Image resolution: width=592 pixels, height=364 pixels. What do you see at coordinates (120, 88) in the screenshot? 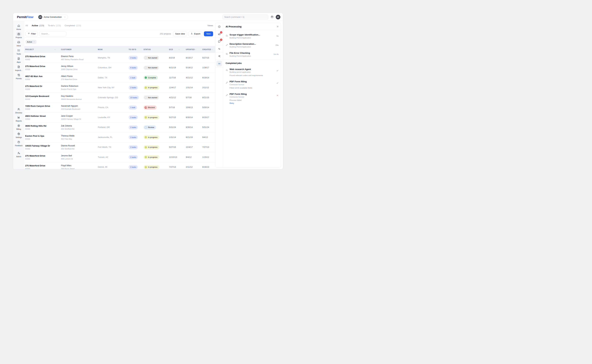
I see `table-row: 275 Waterford Dr01932Darlene RobertsonEa…` at bounding box center [120, 88].